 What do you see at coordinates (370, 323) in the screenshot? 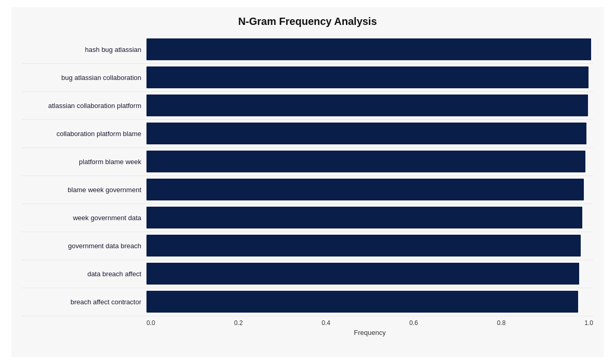
I see `x-axis-ticks: 0.00.20.40.60.81.0` at bounding box center [370, 323].